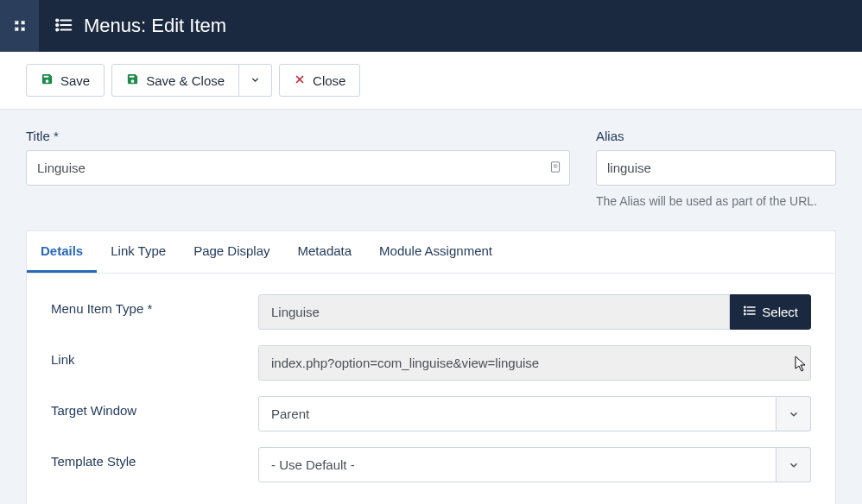  Describe the element at coordinates (716, 167) in the screenshot. I see `alias-input` at that location.